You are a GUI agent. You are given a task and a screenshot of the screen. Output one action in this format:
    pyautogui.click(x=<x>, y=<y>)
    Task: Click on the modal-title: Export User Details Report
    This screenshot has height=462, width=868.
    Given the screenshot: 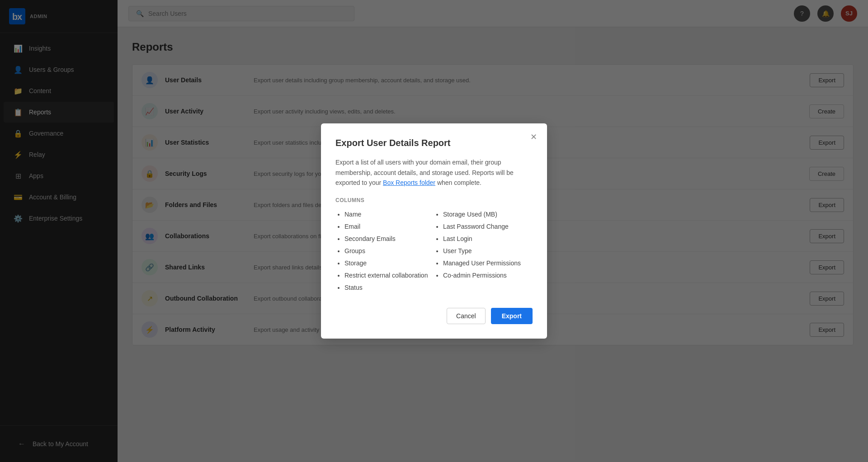 What is the action you would take?
    pyautogui.click(x=434, y=143)
    